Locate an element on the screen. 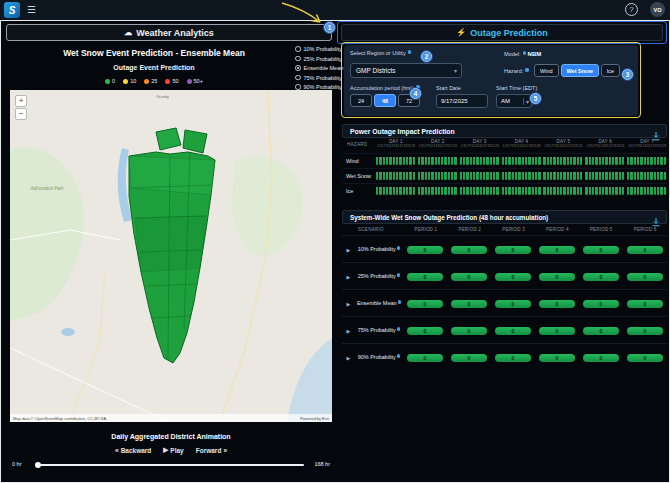 Image resolution: width=670 pixels, height=483 pixels. timeline-knob is located at coordinates (38, 465).